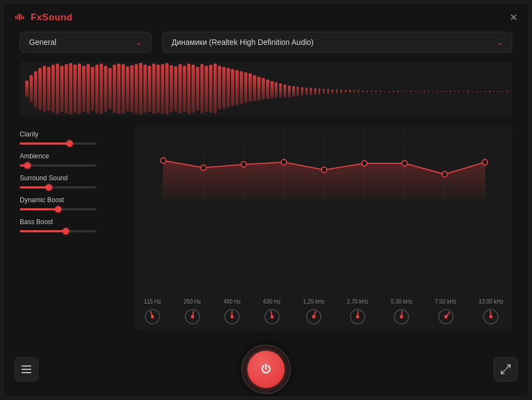 This screenshot has width=532, height=400. What do you see at coordinates (43, 18) in the screenshot?
I see `logo: FxSound` at bounding box center [43, 18].